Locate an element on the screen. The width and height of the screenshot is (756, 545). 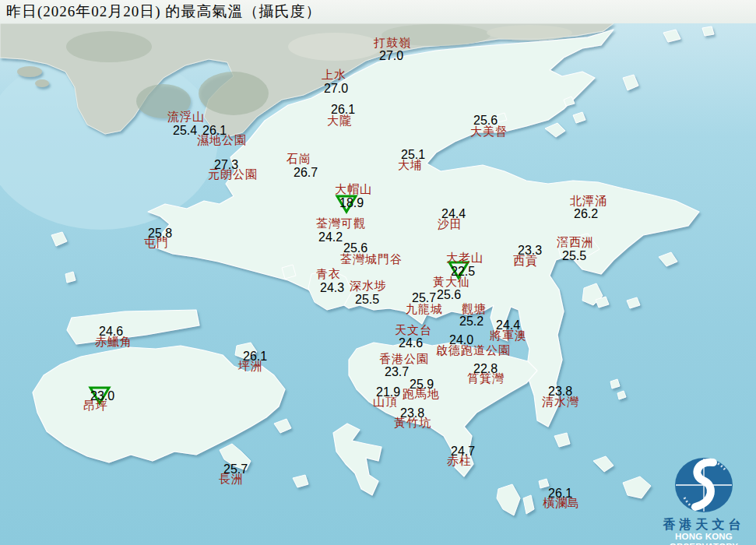
station-value: 25.9 is located at coordinates (422, 385).